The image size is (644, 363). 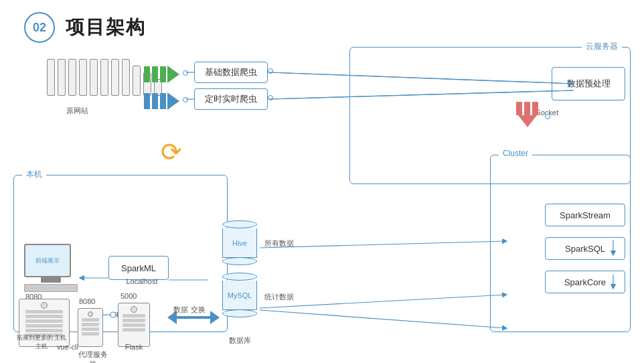 What do you see at coordinates (51, 268) in the screenshot?
I see `frontend-display-icon: 前端展示` at bounding box center [51, 268].